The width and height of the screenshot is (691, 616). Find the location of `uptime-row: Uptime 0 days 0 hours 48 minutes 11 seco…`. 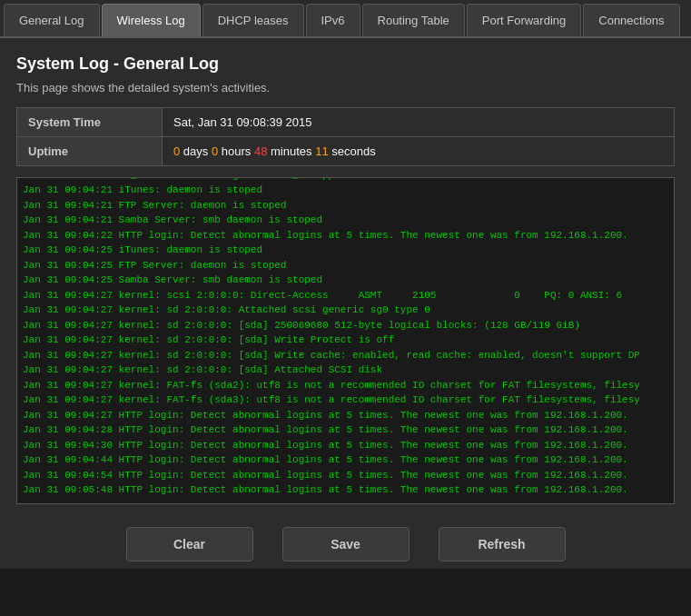

uptime-row: Uptime 0 days 0 hours 48 minutes 11 seco… is located at coordinates (346, 152).